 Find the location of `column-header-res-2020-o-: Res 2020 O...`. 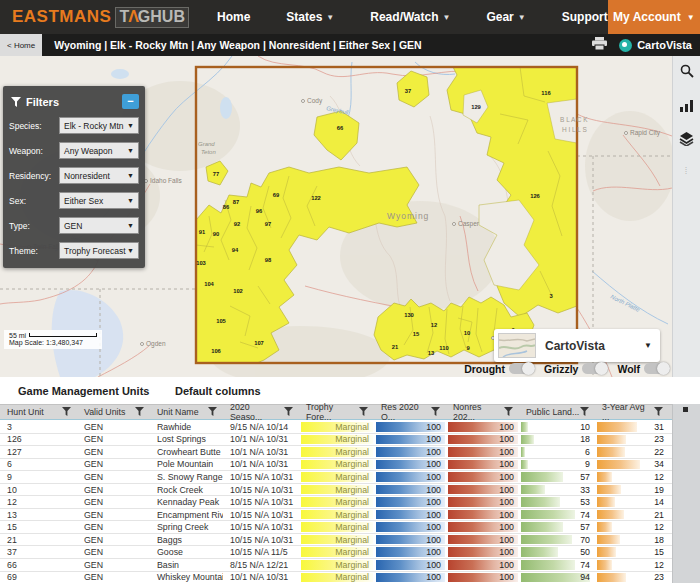

column-header-res-2020-o-: Res 2020 O... is located at coordinates (410, 412).